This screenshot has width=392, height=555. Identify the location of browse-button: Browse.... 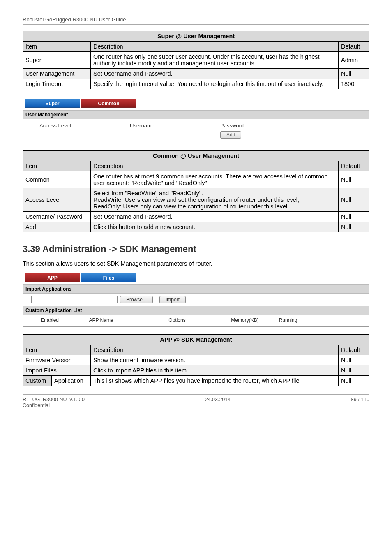
(136, 300).